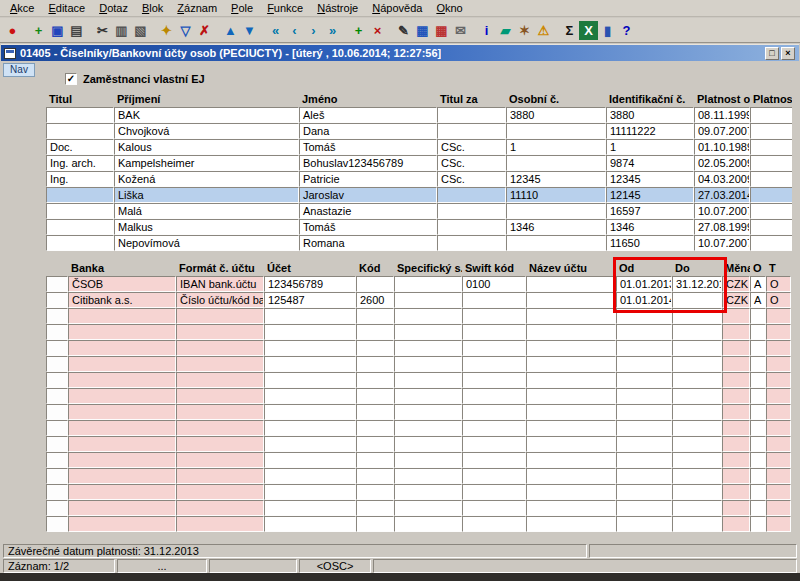 Image resolution: width=800 pixels, height=581 pixels. What do you see at coordinates (135, 79) in the screenshot?
I see `employees-own-ej-checkbox: ✓ Zaměstnanci vlastní EJ` at bounding box center [135, 79].